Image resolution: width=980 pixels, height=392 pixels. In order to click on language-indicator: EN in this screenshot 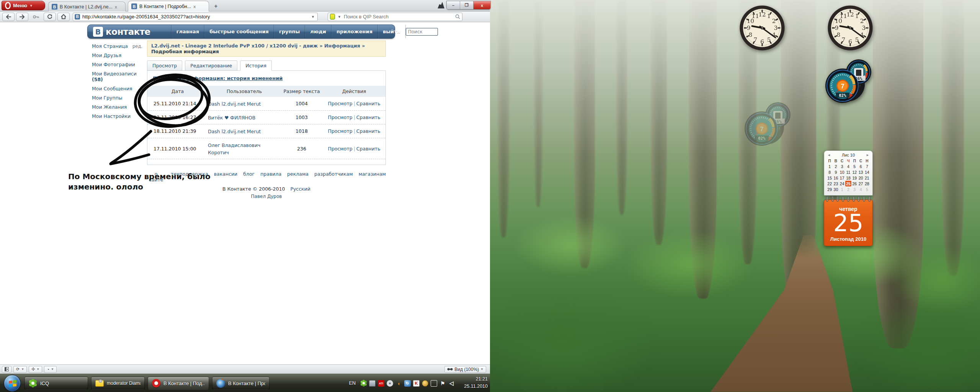, I will do `click(352, 383)`.